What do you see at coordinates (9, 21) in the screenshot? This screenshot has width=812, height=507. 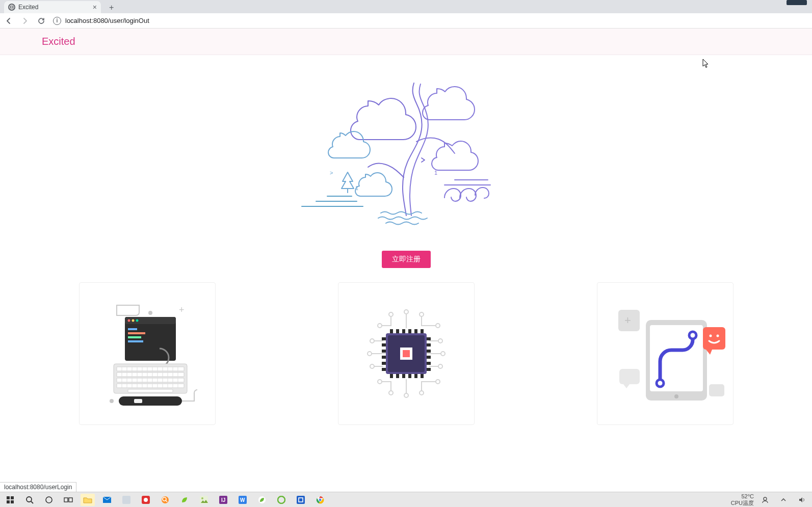 I see `back-icon` at bounding box center [9, 21].